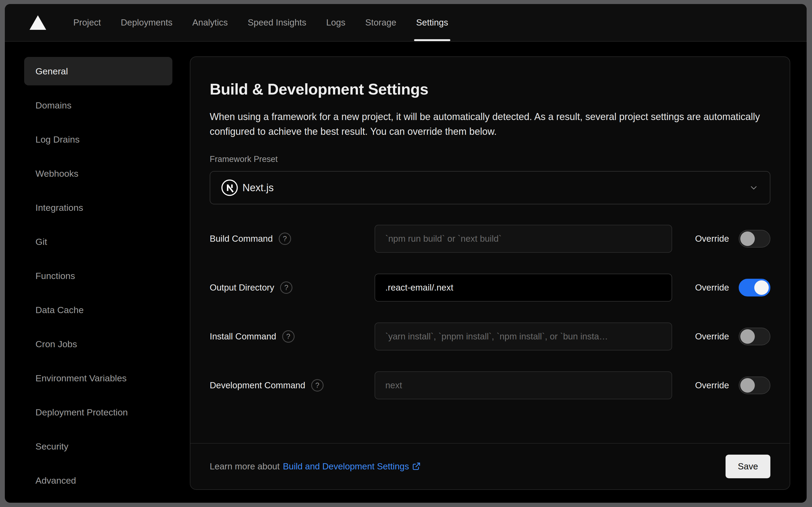 This screenshot has width=812, height=507. What do you see at coordinates (490, 159) in the screenshot?
I see `framework-preset-label: Framework Preset` at bounding box center [490, 159].